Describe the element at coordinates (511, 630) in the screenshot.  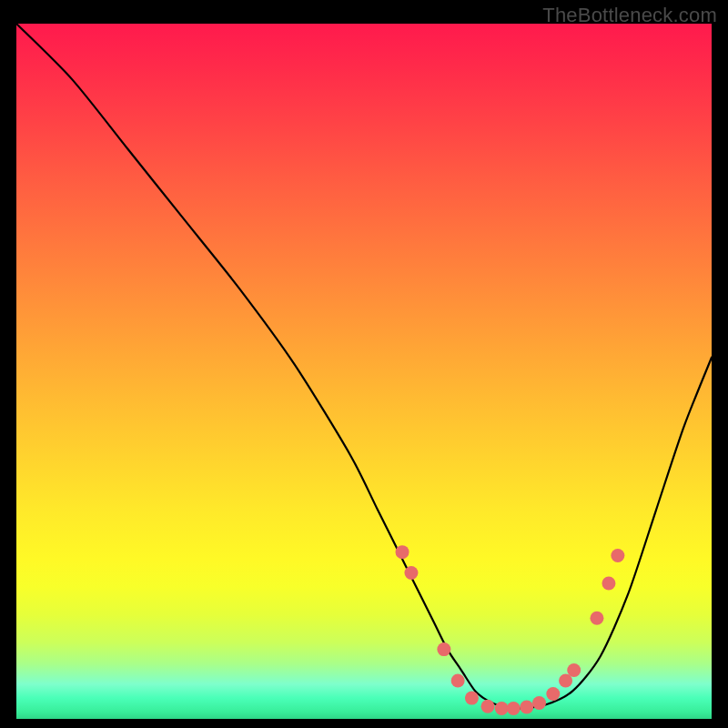
I see `highlight-points` at that location.